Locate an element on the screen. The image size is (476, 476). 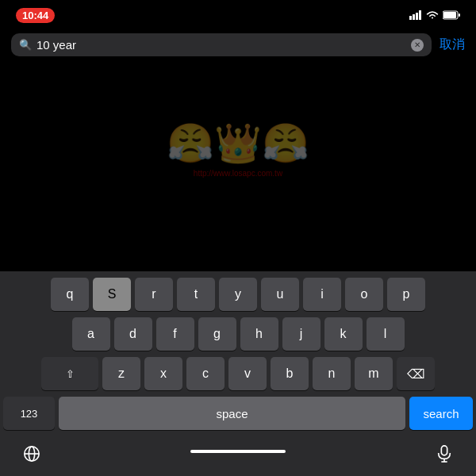
key-c: c is located at coordinates (205, 374).